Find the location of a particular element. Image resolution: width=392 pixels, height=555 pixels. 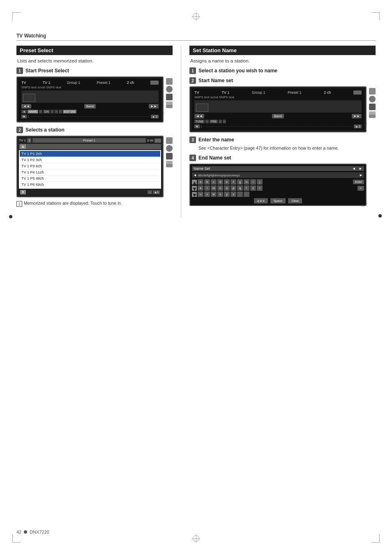

preset-item-1: TV 1 P2 3ch is located at coordinates (90, 160).